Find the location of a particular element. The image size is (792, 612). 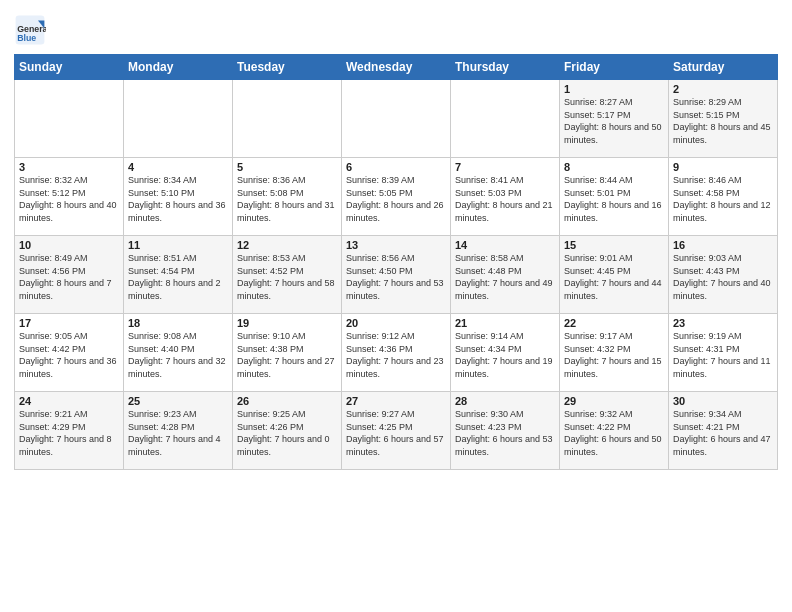

calendar-cell: 24Sunrise: 9:21 AM Sunset: 4:29 PM Dayli… is located at coordinates (70, 431).